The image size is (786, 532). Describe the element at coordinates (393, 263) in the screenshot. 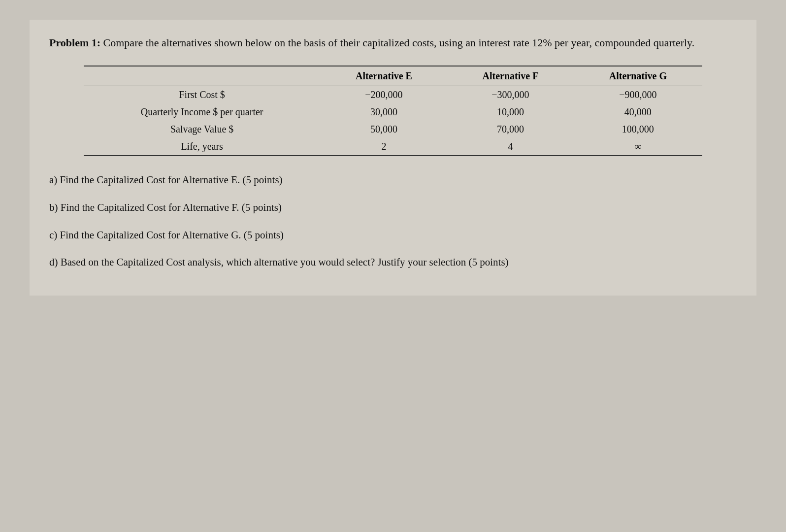

I see `question-d: d) Based on the Capitalized Cost analysi…` at that location.